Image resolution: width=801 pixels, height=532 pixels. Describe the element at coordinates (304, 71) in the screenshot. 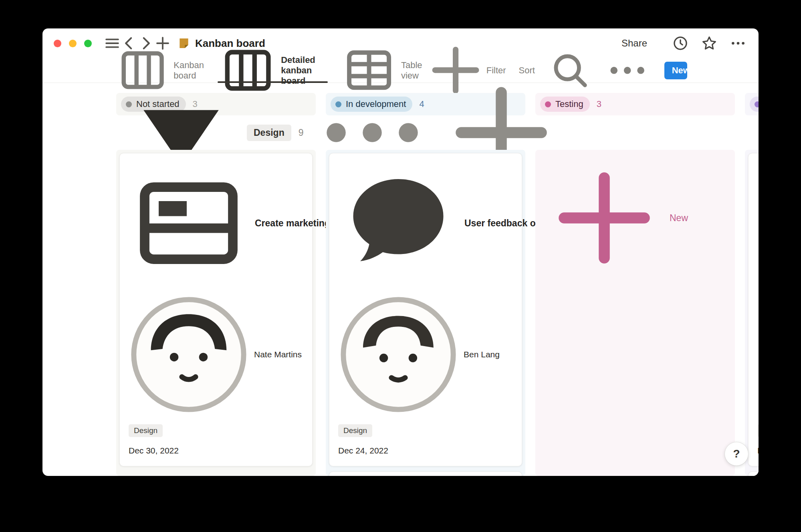

I see `tab-label: Detailed kanban board` at that location.